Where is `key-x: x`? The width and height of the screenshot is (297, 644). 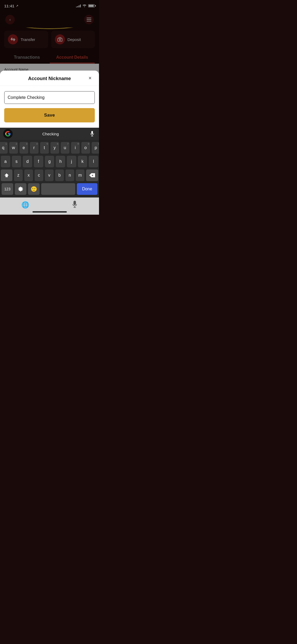 key-x: x is located at coordinates (29, 175).